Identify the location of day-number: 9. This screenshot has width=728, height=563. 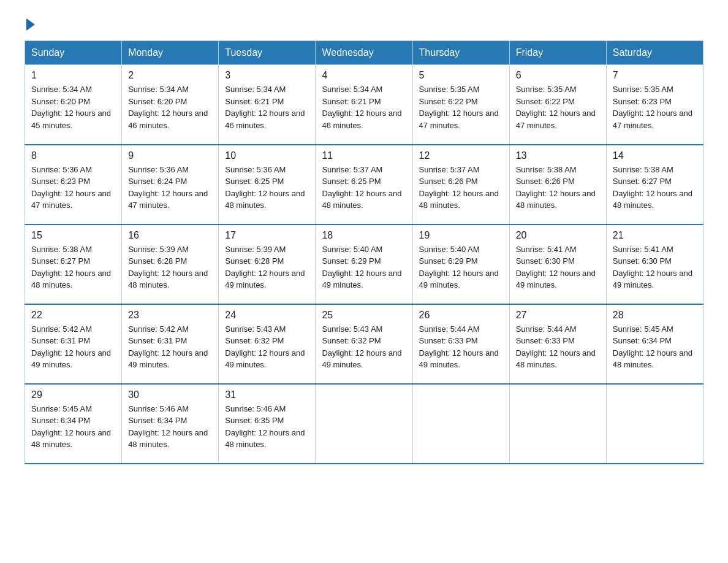
(170, 156).